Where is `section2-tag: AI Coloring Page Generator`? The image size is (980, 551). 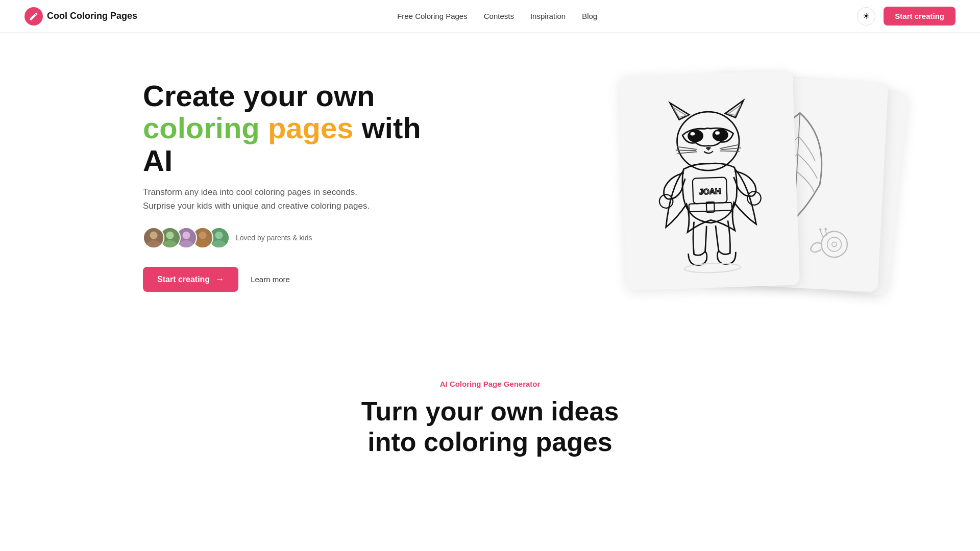
section2-tag: AI Coloring Page Generator is located at coordinates (490, 384).